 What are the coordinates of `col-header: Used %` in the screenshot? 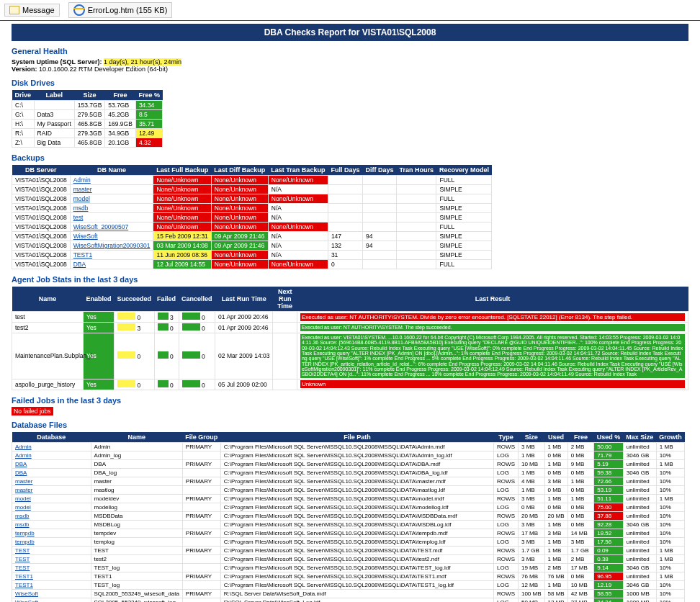 It's located at (609, 438).